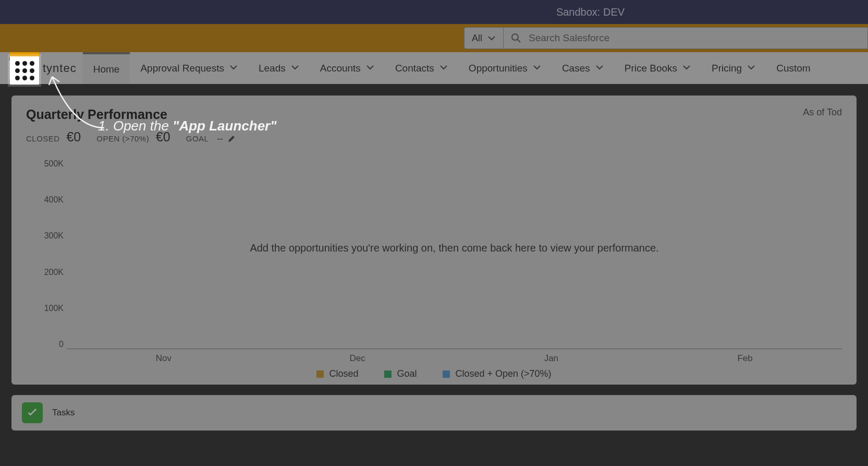 Image resolution: width=868 pixels, height=466 pixels. Describe the element at coordinates (434, 413) in the screenshot. I see `tasks-card: Tasks` at that location.